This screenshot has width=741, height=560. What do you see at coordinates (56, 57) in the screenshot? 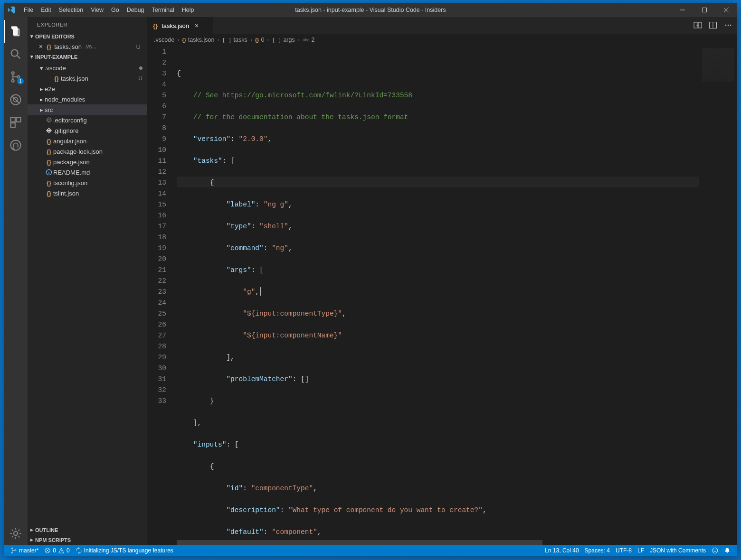
I see `project-label: INPUT-EXAMPLE` at bounding box center [56, 57].